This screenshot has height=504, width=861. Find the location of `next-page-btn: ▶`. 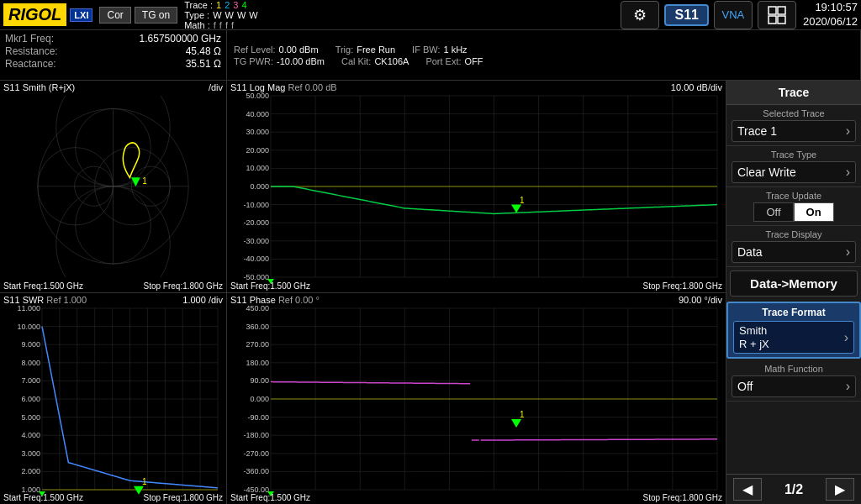

next-page-btn: ▶ is located at coordinates (840, 489).